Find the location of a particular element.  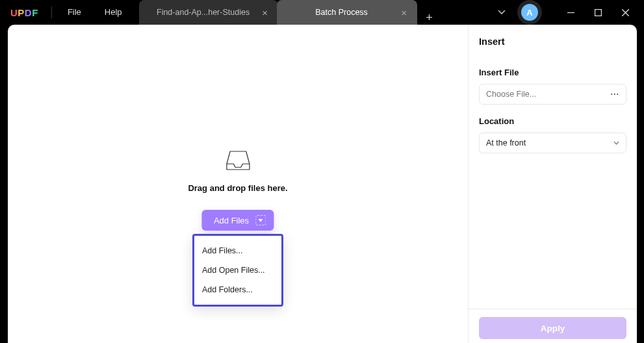

avatar: A is located at coordinates (530, 12).